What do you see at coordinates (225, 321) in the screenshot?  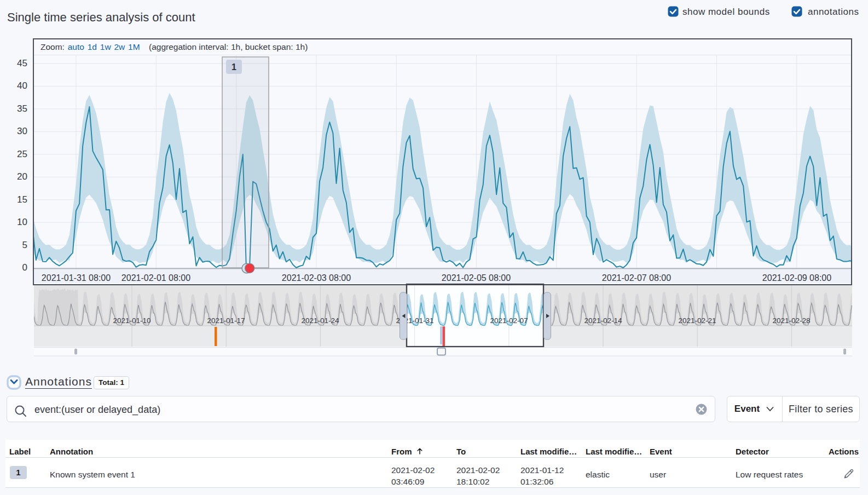 I see `svg-text: 2021-01-17` at bounding box center [225, 321].